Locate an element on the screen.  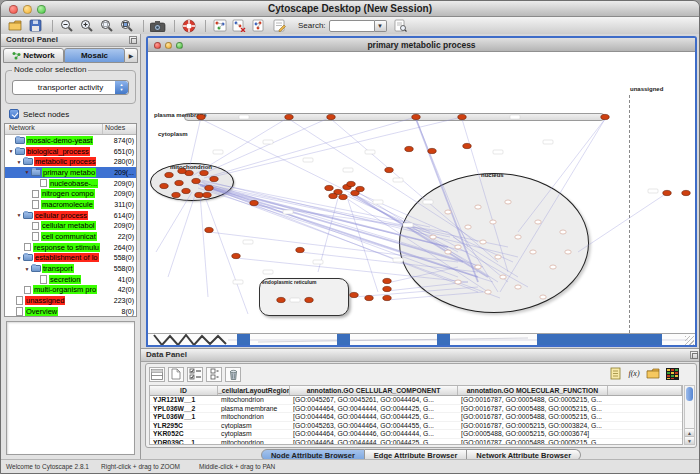
layout-icon is located at coordinates (220, 26).